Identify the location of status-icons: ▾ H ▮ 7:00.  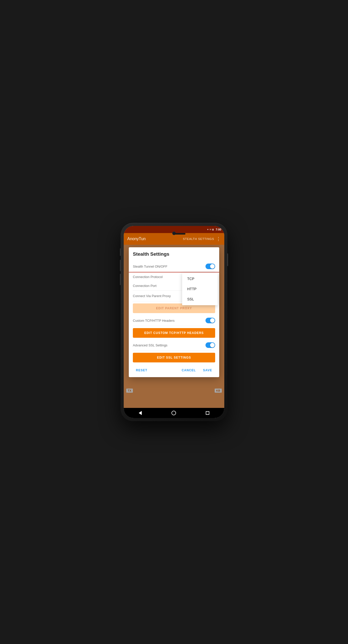
(214, 229).